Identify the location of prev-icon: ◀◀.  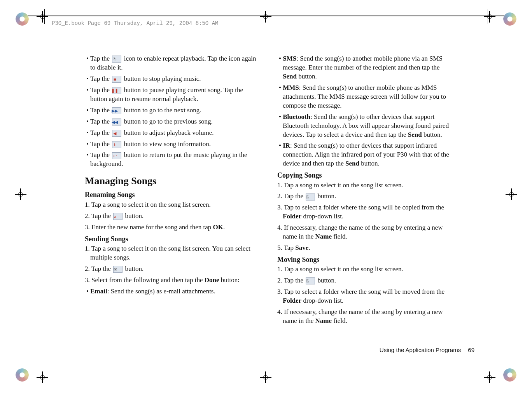
(117, 122).